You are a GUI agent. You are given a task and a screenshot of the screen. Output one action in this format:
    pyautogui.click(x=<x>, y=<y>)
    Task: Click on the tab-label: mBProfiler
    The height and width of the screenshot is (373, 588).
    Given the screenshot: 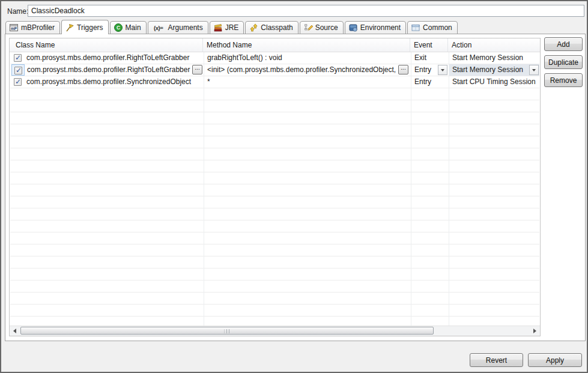 What is the action you would take?
    pyautogui.click(x=38, y=28)
    